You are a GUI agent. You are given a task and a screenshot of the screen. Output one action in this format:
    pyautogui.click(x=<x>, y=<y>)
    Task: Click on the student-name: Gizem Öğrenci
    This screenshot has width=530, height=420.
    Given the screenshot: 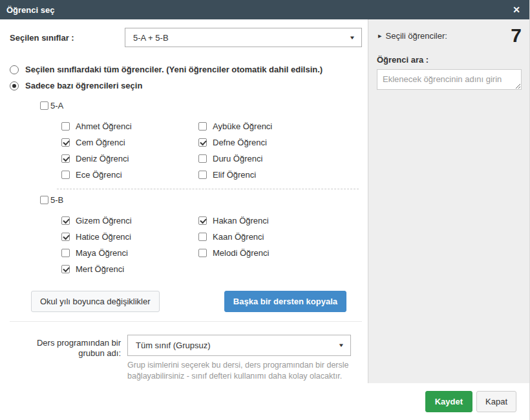 What is the action you would take?
    pyautogui.click(x=103, y=221)
    